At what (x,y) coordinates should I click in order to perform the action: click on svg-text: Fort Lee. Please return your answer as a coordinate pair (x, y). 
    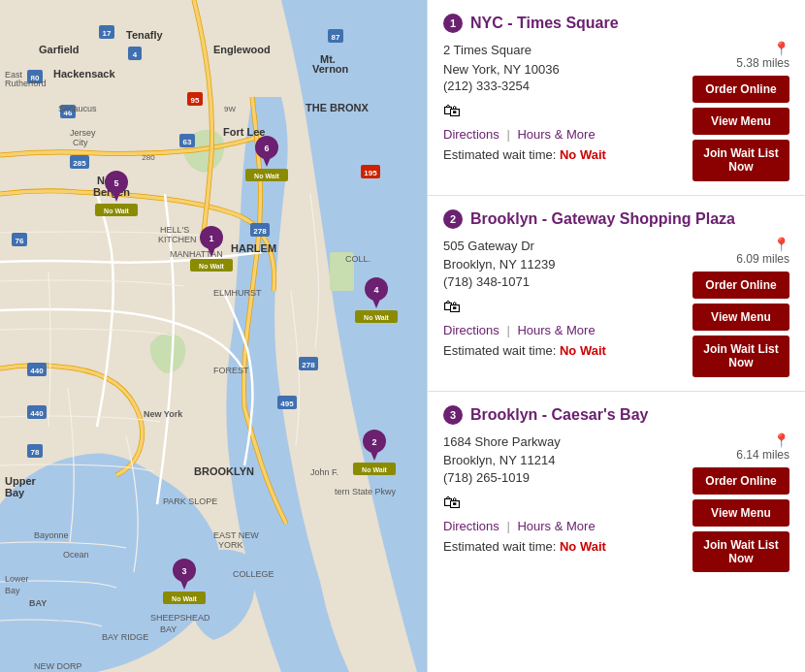
    Looking at the image, I should click on (244, 132).